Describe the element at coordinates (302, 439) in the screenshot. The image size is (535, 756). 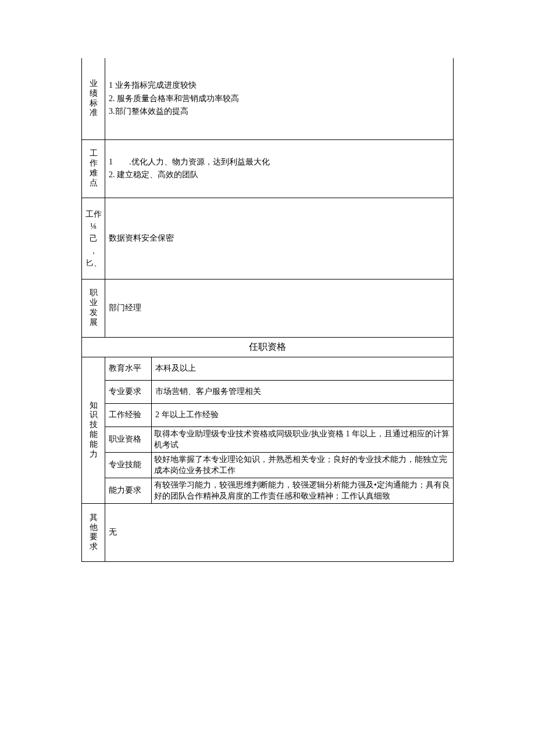
I see `cert-value: 取得本专业助理级专业技术资格或同级职业/执业资格 1 年以上，且通过相应的计算机…` at that location.